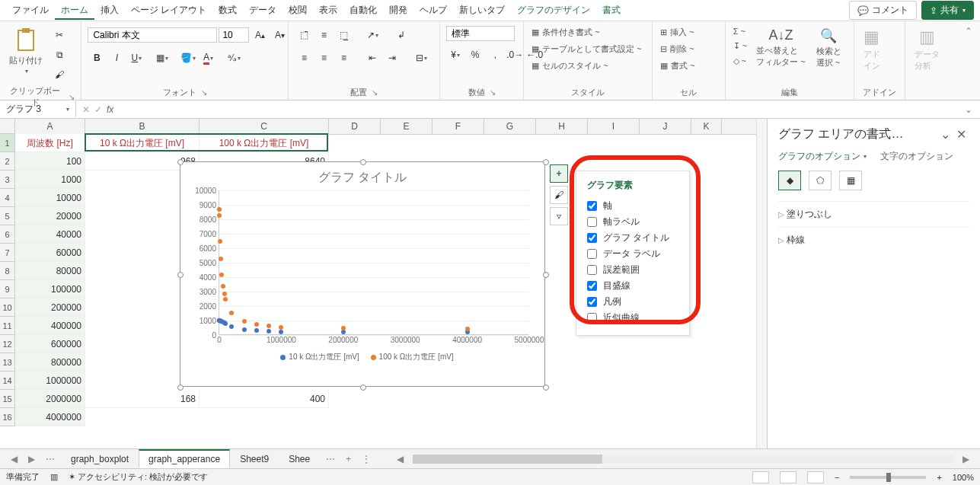 The image size is (980, 485). Describe the element at coordinates (401, 459) in the screenshot. I see `hscroll-left: ◀` at that location.